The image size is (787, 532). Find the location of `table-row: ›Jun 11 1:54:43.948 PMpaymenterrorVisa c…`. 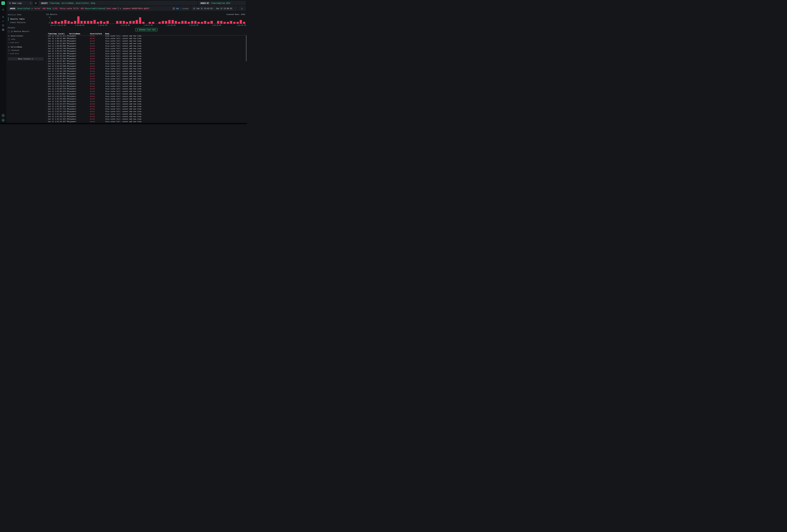

table-row: ›Jun 11 1:54:43.948 PMpaymenterrorVisa c… is located at coordinates (146, 66).